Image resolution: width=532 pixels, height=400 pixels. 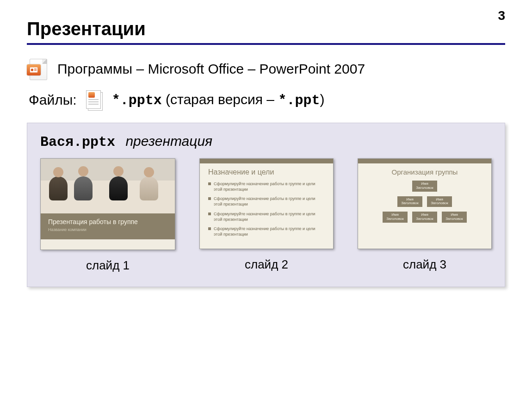 What do you see at coordinates (78, 142) in the screenshot?
I see `panel-filename: Вася.pptx` at bounding box center [78, 142].